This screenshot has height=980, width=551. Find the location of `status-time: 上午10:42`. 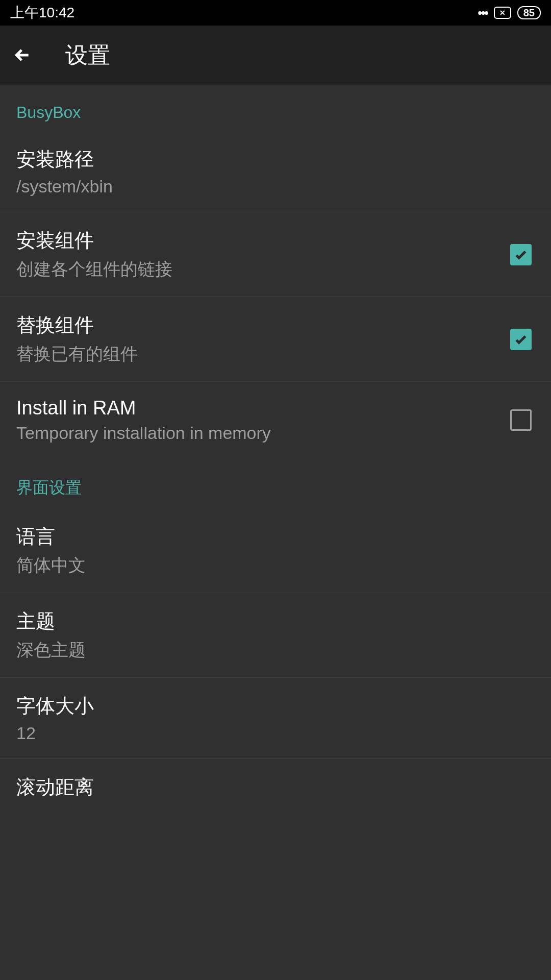

status-time: 上午10:42 is located at coordinates (42, 13).